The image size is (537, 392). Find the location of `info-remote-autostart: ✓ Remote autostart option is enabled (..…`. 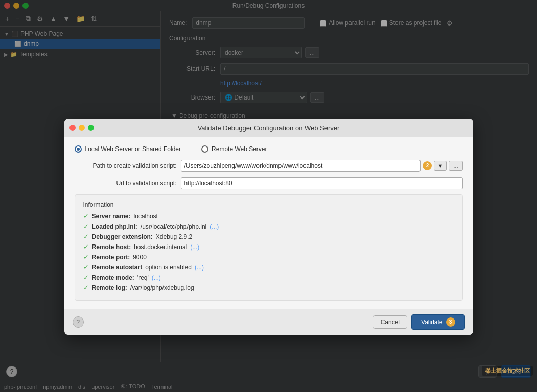

info-remote-autostart: ✓ Remote autostart option is enabled (..… is located at coordinates (269, 267).